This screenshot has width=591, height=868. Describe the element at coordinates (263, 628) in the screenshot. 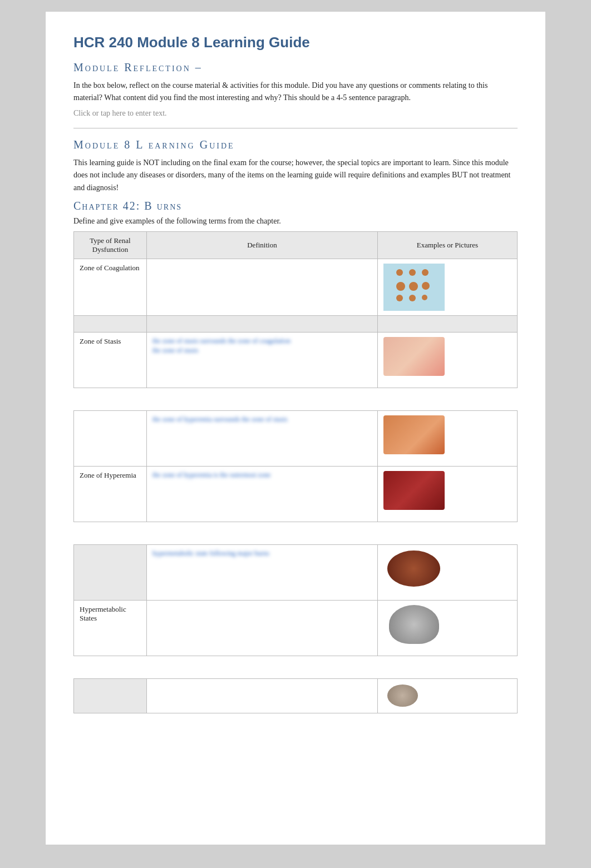

I see `cell-def-hypermetabolic` at that location.